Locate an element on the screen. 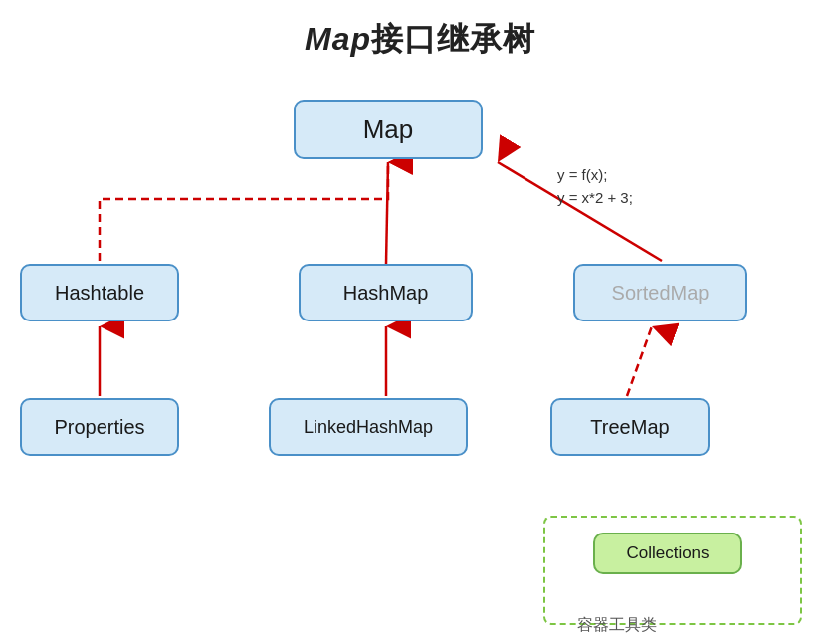  title-chinese: 接口继承树 is located at coordinates (454, 39).